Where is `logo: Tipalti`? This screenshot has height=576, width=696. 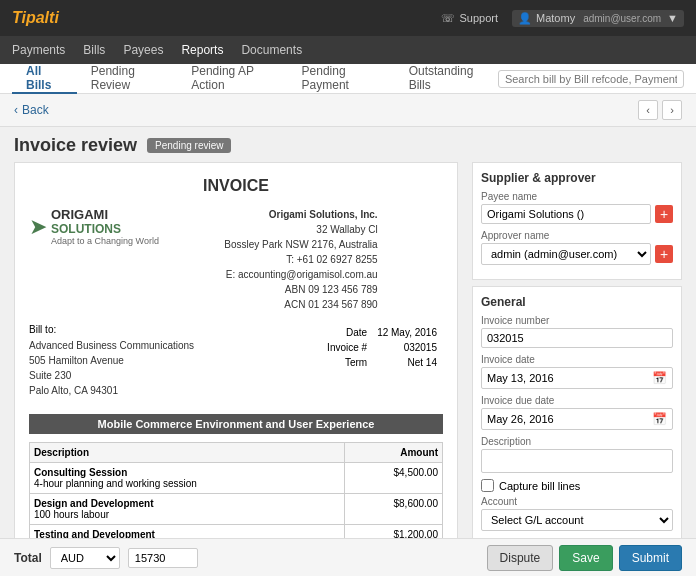 logo: Tipalti is located at coordinates (36, 18).